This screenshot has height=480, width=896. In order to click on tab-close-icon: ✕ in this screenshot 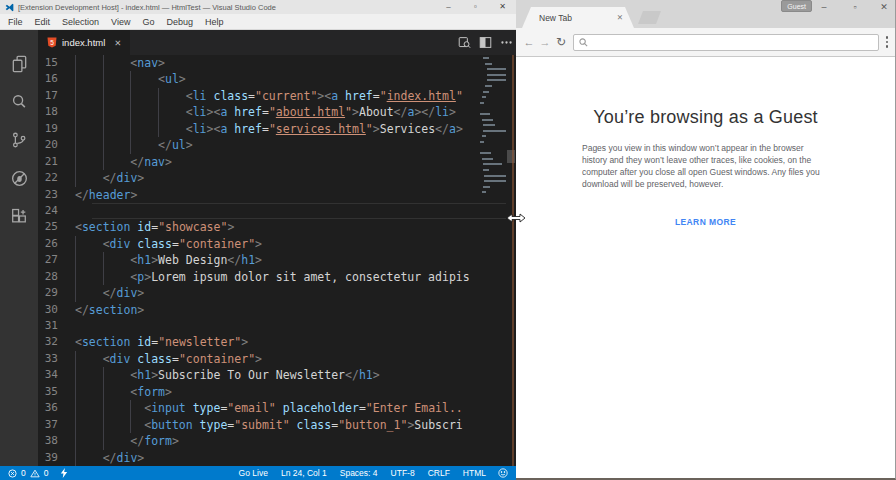, I will do `click(118, 43)`.